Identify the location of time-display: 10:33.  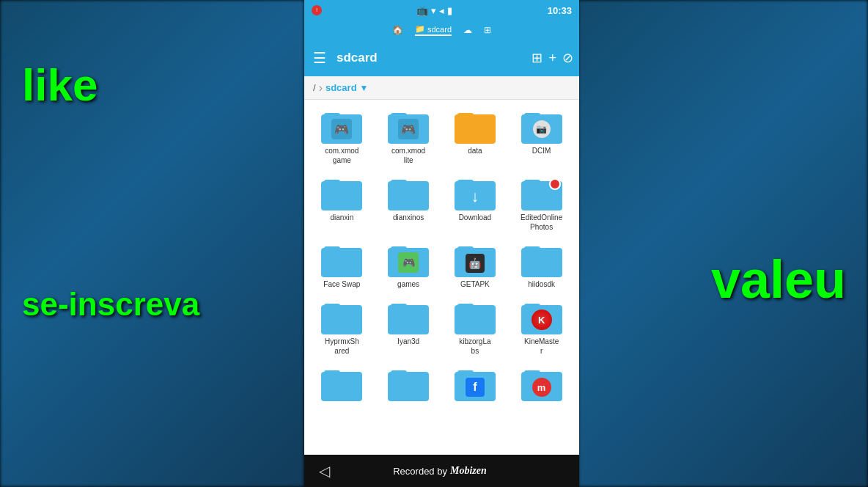
(560, 10).